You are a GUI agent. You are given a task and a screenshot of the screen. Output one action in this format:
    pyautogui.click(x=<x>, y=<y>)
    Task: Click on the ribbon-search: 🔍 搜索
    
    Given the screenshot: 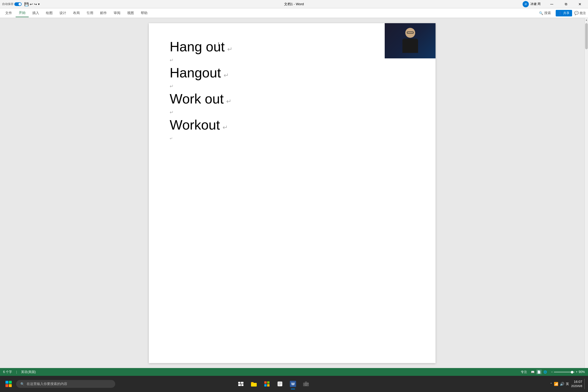 What is the action you would take?
    pyautogui.click(x=545, y=13)
    